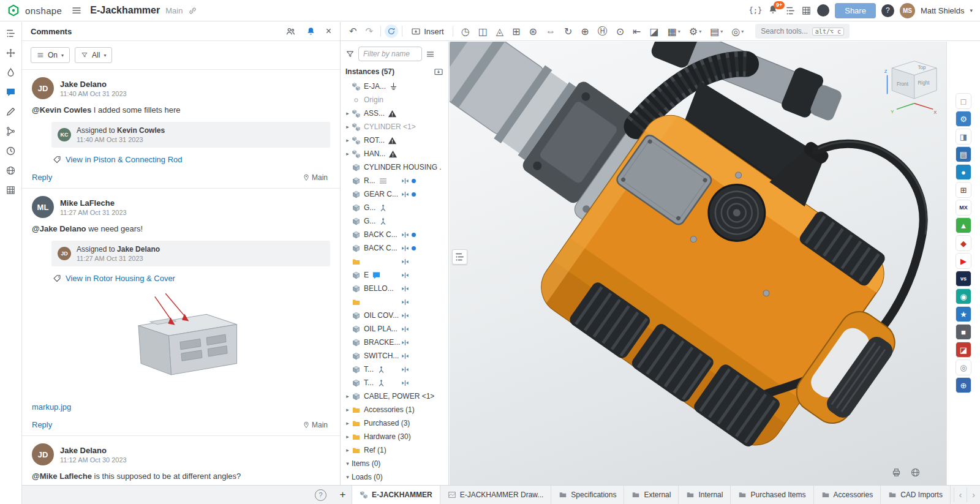 This screenshot has width=980, height=504. What do you see at coordinates (568, 31) in the screenshot?
I see `rotate-icon: ↻` at bounding box center [568, 31].